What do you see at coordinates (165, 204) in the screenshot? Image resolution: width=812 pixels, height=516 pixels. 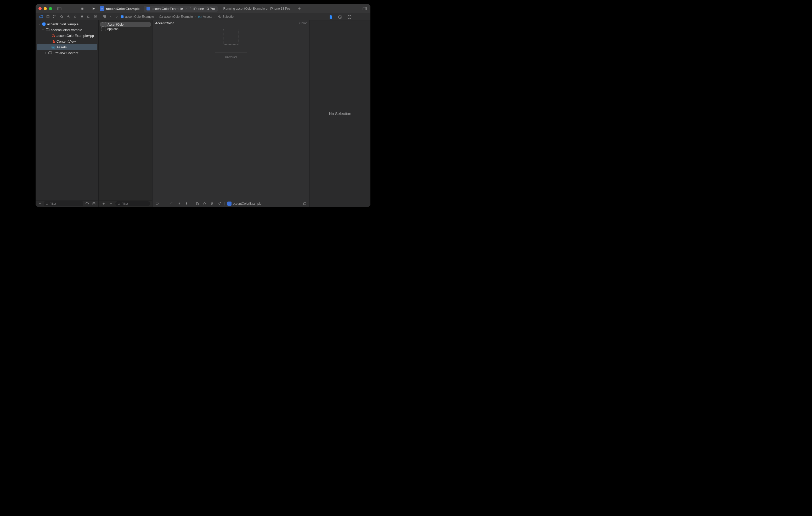 I see `pause-button` at bounding box center [165, 204].